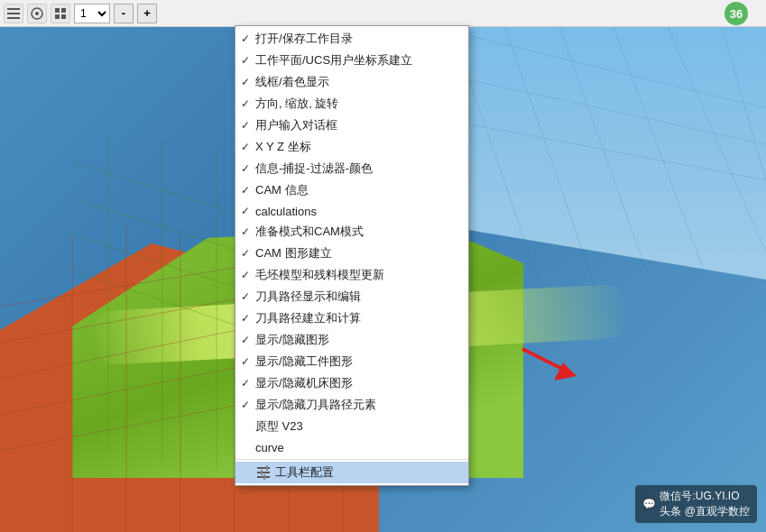  Describe the element at coordinates (358, 232) in the screenshot. I see `menu-item-label: 准备模式和CAM模式` at that location.